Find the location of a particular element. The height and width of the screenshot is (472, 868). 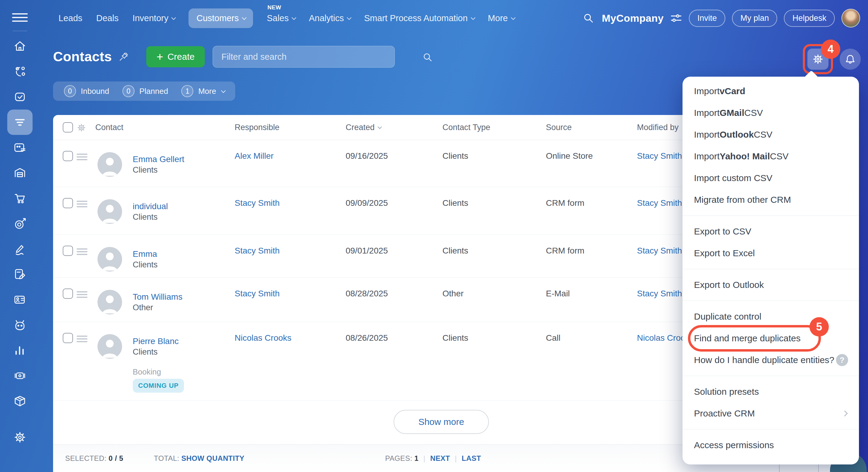

column-settings-gear-icon is located at coordinates (82, 128).